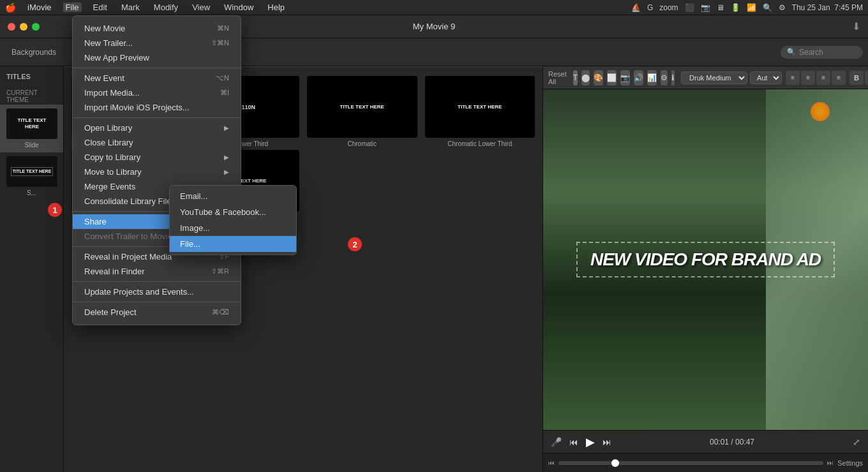 The image size is (868, 472). What do you see at coordinates (221, 313) in the screenshot?
I see `delete-project-shortcut: ⌘⌫` at bounding box center [221, 313].